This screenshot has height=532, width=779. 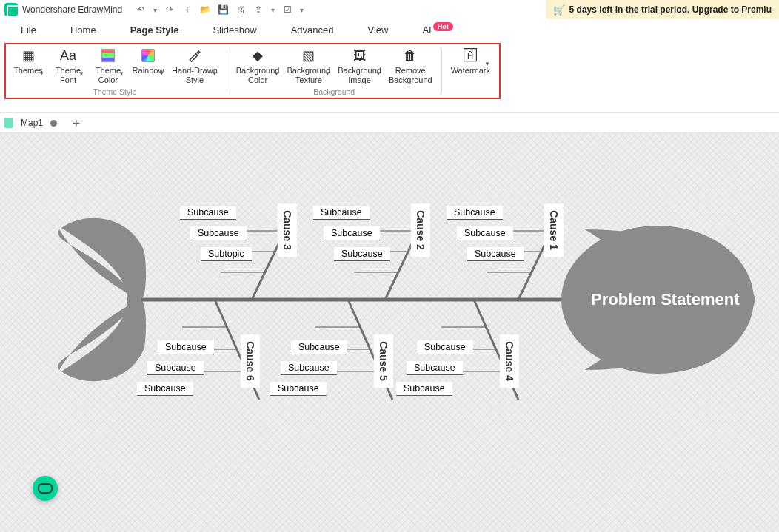 What do you see at coordinates (195, 66) in the screenshot?
I see `hand-drawn-button: Hand-Drawn Style▼` at bounding box center [195, 66].